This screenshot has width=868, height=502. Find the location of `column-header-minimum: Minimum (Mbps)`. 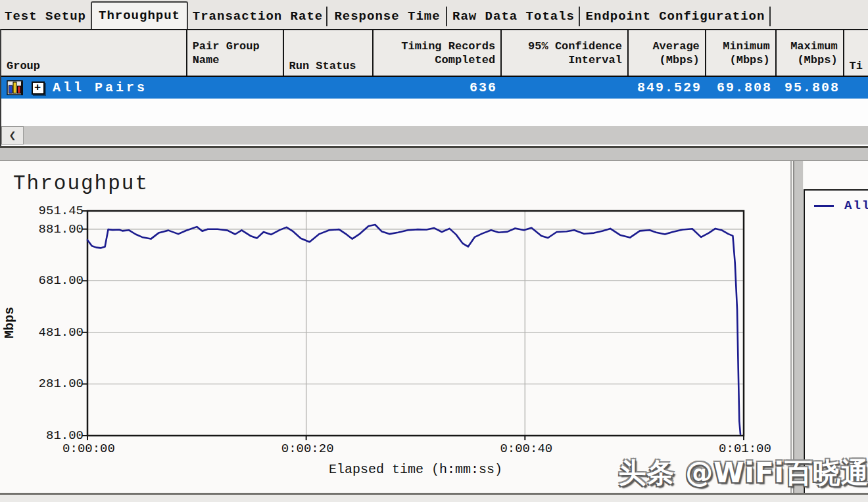

column-header-minimum: Minimum (Mbps) is located at coordinates (742, 53).